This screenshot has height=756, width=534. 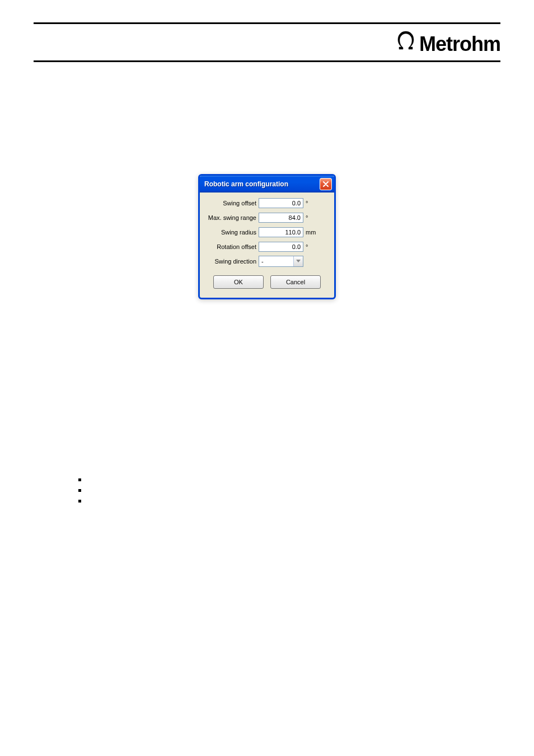 What do you see at coordinates (267, 261) in the screenshot?
I see `row-swing-direction: Swing direction -` at bounding box center [267, 261].